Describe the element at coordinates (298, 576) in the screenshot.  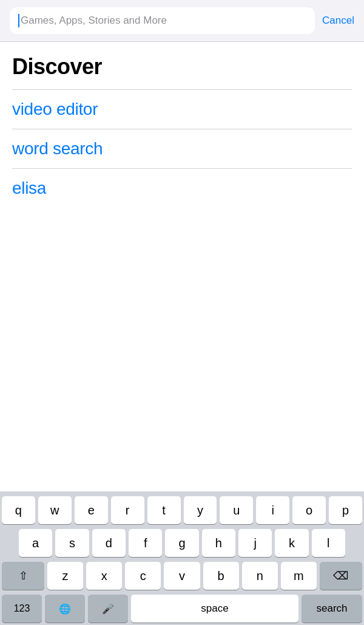
I see `key-m: m` at that location.